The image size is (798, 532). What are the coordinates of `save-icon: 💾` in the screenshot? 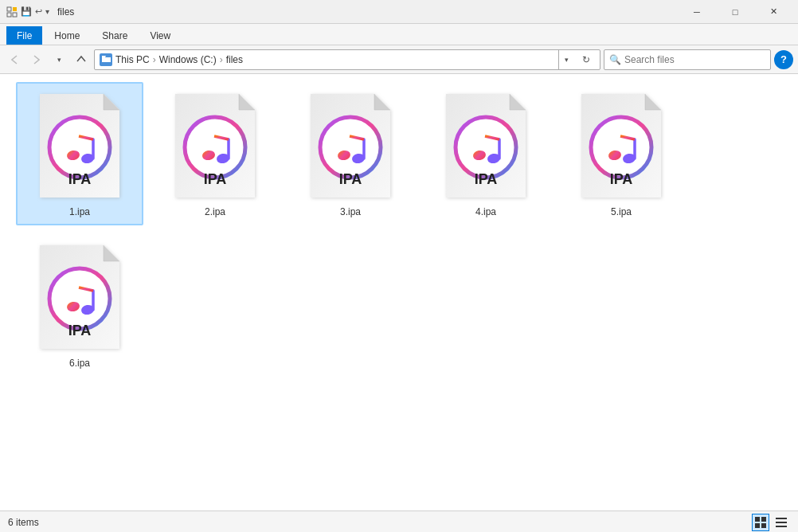 It's located at (26, 11).